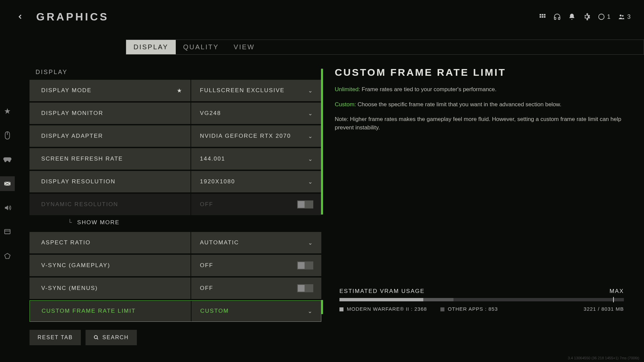 This screenshot has height=362, width=644. What do you see at coordinates (96, 338) in the screenshot?
I see `search-icon` at bounding box center [96, 338].